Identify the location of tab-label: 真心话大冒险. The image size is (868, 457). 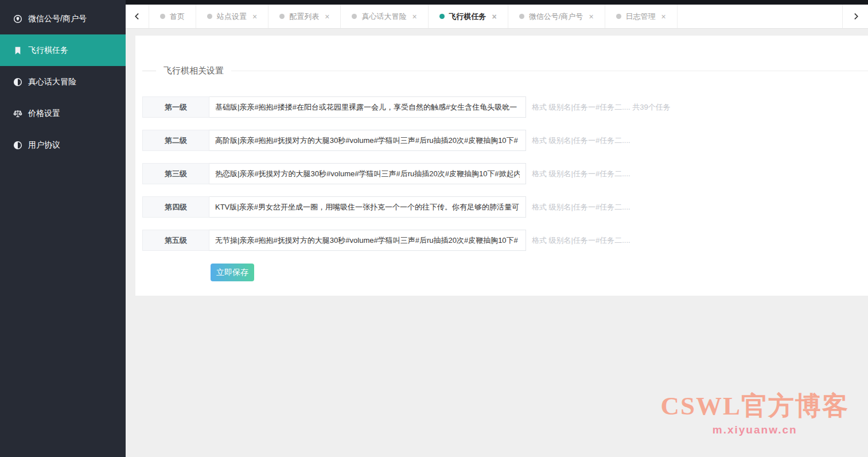
(384, 17).